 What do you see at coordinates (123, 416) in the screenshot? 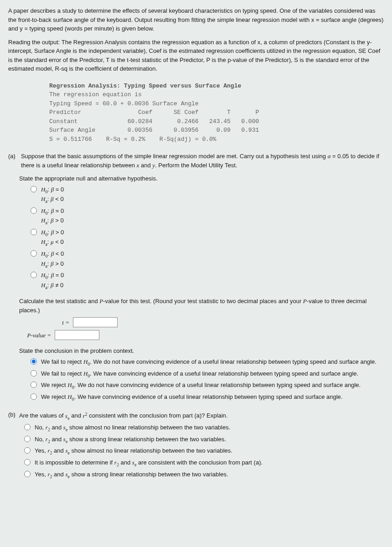
I see `part-b-prompt: Are the values of se and r2 consistent w…` at bounding box center [123, 416].